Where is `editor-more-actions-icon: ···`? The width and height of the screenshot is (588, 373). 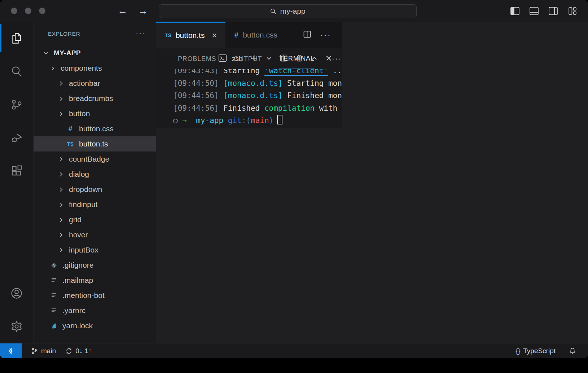 editor-more-actions-icon: ··· is located at coordinates (326, 35).